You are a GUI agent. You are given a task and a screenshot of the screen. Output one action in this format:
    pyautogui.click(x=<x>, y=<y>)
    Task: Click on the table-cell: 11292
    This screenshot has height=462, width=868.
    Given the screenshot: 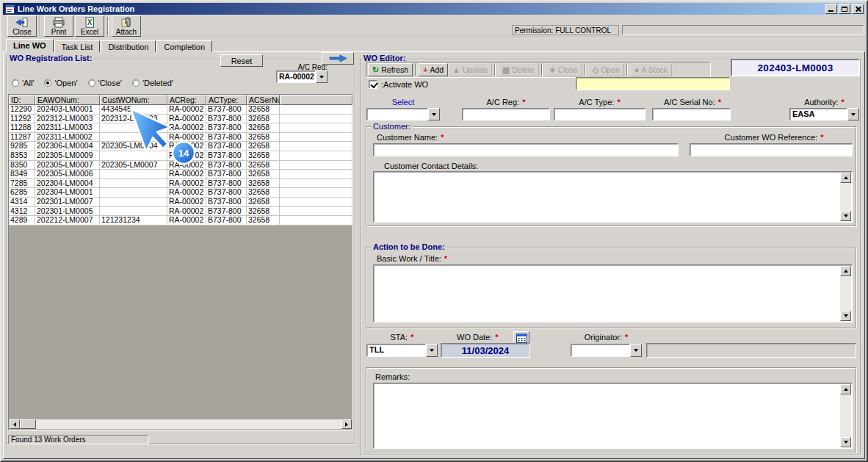 What is the action you would take?
    pyautogui.click(x=22, y=119)
    